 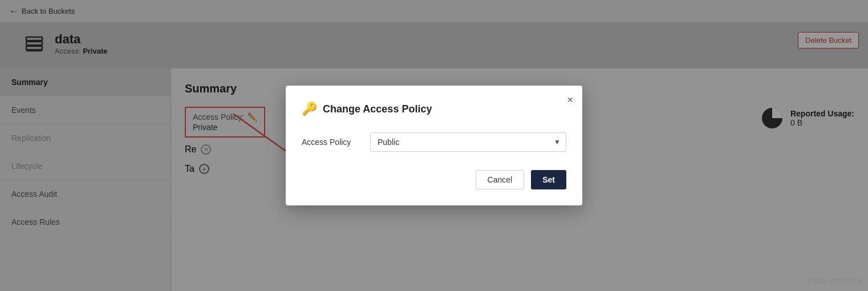 What do you see at coordinates (570, 100) in the screenshot?
I see `modal-close-button: ×` at bounding box center [570, 100].